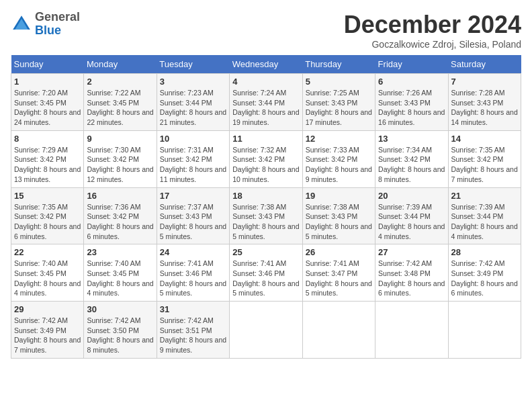 This screenshot has width=532, height=411. Describe the element at coordinates (193, 216) in the screenshot. I see `calendar-cell: 17Sunrise: 7:37 AM Sunset: 3:43 PM Dayli…` at that location.